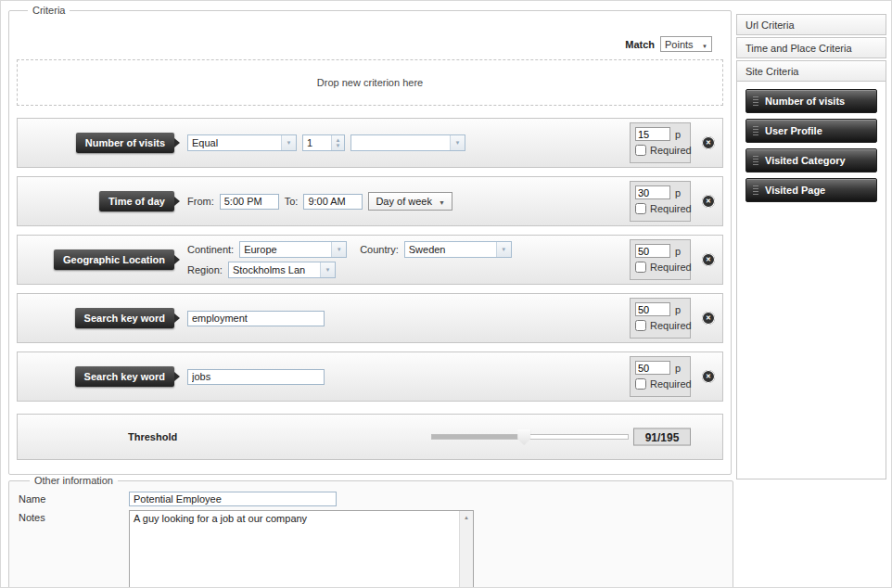 The height and width of the screenshot is (588, 892). I want to click on continent-select: Europe, so click(293, 249).